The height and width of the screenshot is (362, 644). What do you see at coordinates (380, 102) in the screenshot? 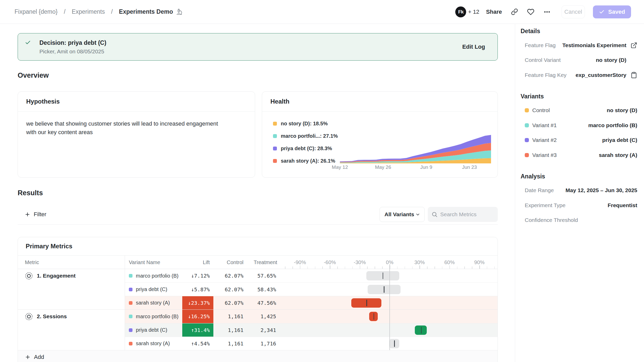
I see `health-title: Health` at bounding box center [380, 102].